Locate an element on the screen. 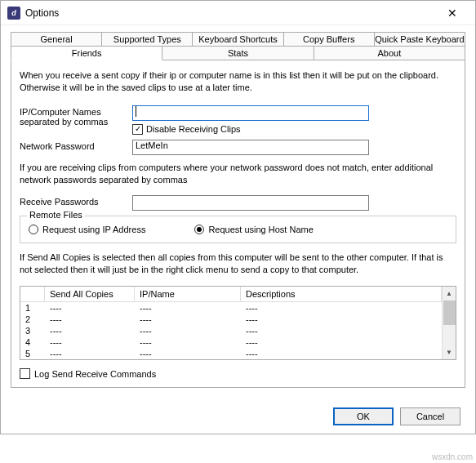  ip-names-label: IP/Computer Names separated by commas is located at coordinates (76, 116).